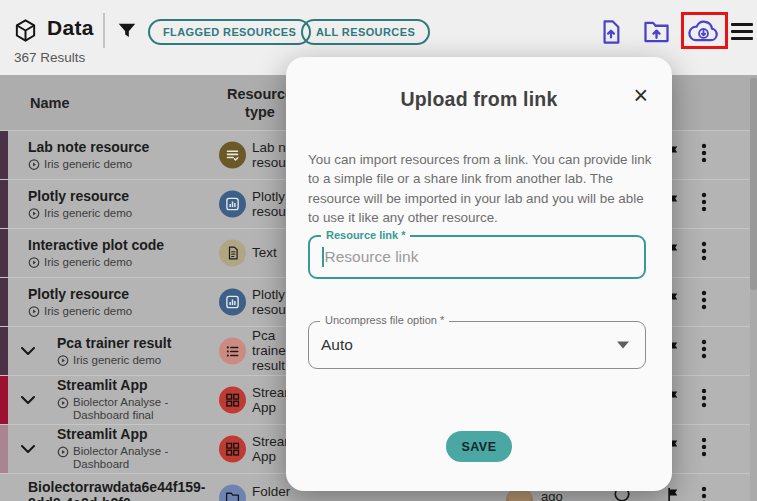  Describe the element at coordinates (106, 148) in the screenshot. I see `resource-name: Lab note resource` at that location.